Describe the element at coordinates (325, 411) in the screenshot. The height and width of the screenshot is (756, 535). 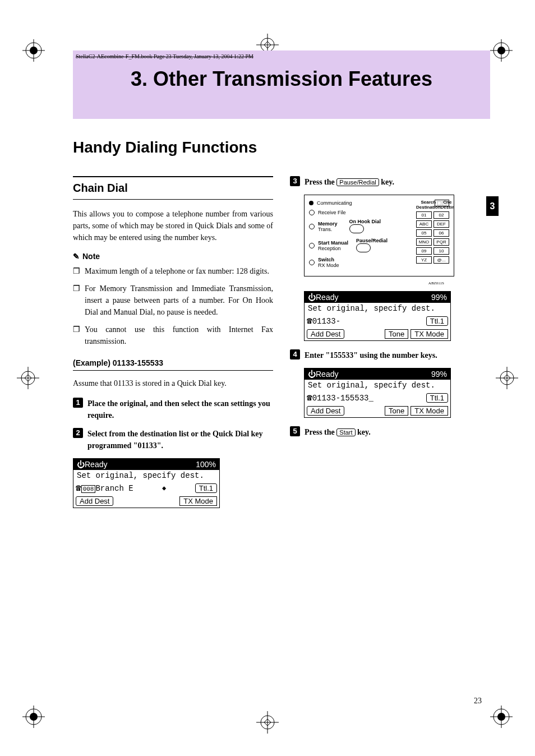
I see `lcd3-add-dest: Add Dest` at that location.